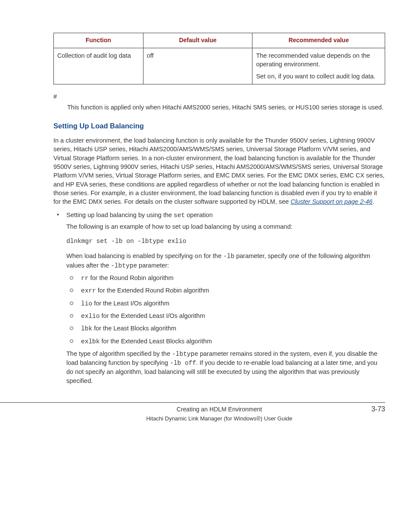 The height and width of the screenshot is (532, 411). I want to click on cluster-support-link: Cluster Support on page 2-46, so click(331, 202).